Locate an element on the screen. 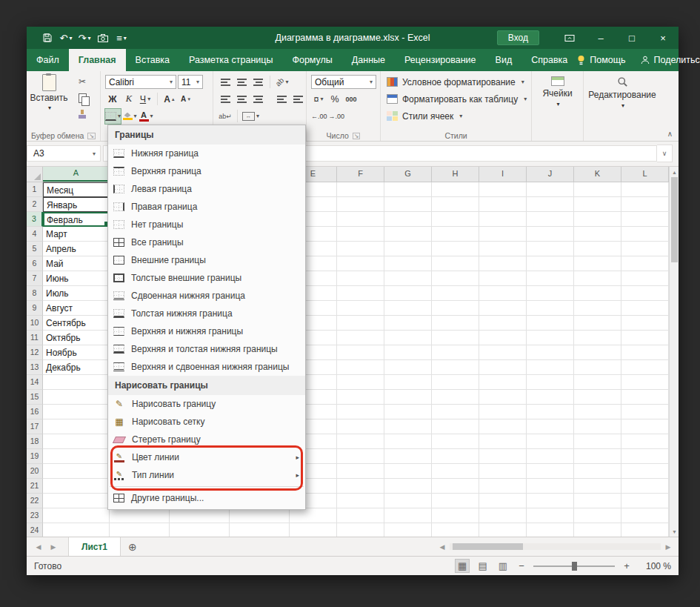  format-painter-button is located at coordinates (82, 114).